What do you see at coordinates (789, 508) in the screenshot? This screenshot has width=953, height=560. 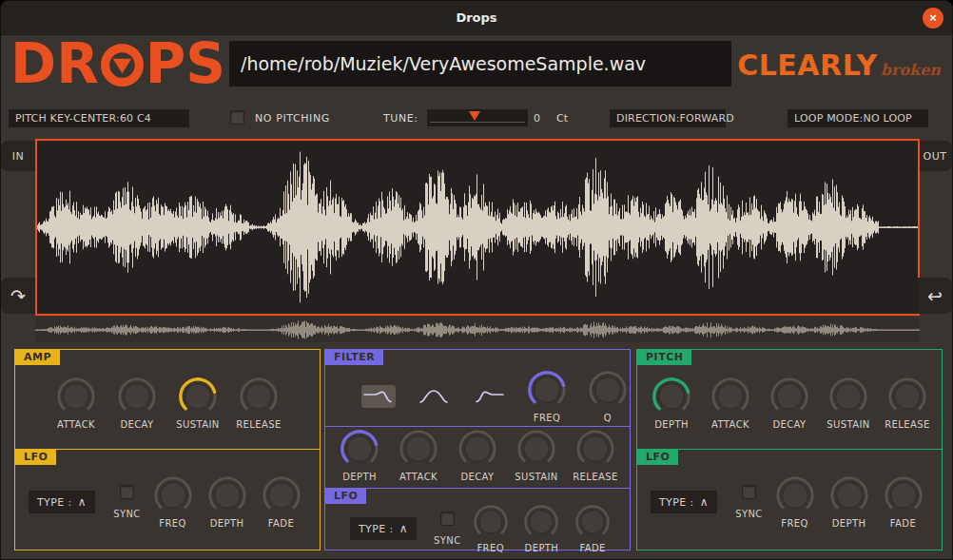 I see `pitch-lfo-row: TYPE : ∧ SYNC FREQ DEPTH FADE` at bounding box center [789, 508].